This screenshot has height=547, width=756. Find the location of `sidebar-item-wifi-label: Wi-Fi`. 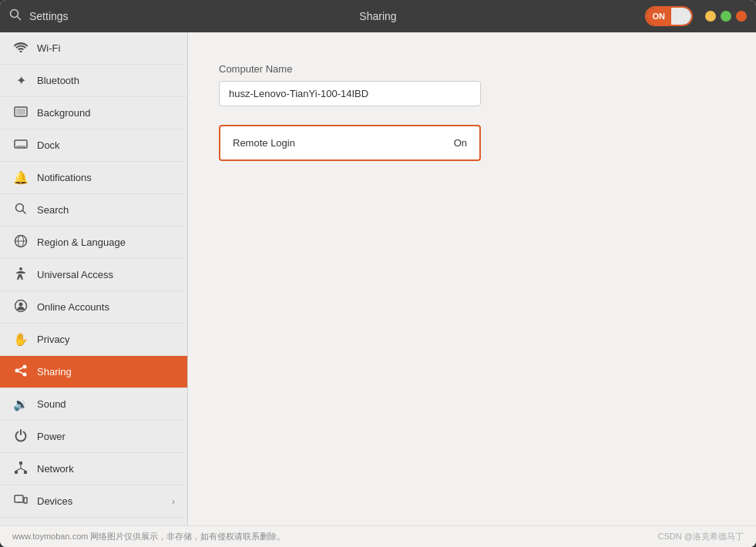

sidebar-item-wifi-label: Wi-Fi is located at coordinates (106, 48).